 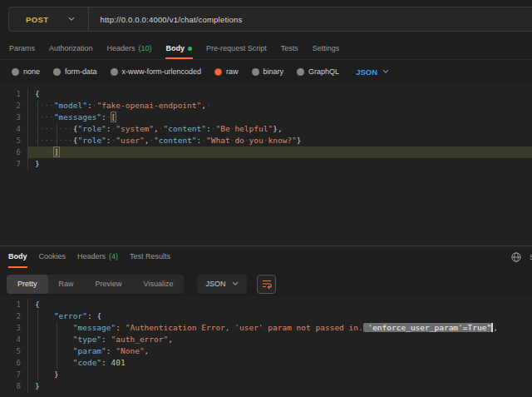 What do you see at coordinates (266, 141) in the screenshot?
I see `code-line: 5········{"role":·"user",·"content":·"Wh…` at bounding box center [266, 141].